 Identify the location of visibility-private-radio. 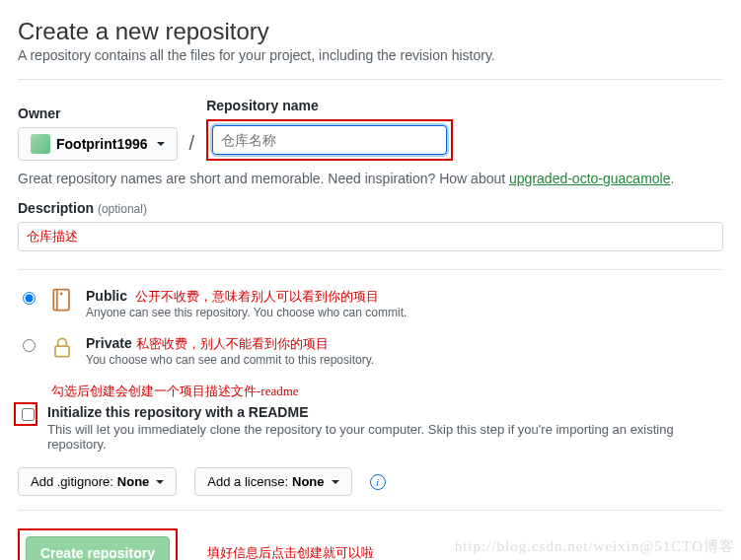
(30, 345).